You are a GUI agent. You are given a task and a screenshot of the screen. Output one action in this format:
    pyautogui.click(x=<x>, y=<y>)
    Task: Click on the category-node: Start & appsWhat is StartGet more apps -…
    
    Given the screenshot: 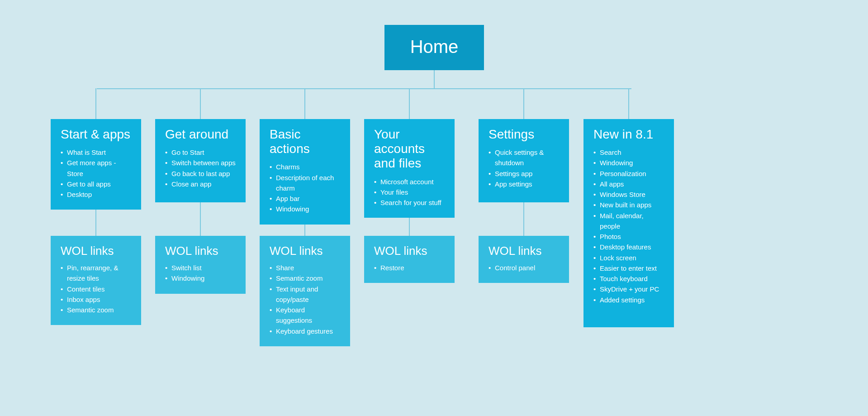 What is the action you would take?
    pyautogui.click(x=96, y=164)
    